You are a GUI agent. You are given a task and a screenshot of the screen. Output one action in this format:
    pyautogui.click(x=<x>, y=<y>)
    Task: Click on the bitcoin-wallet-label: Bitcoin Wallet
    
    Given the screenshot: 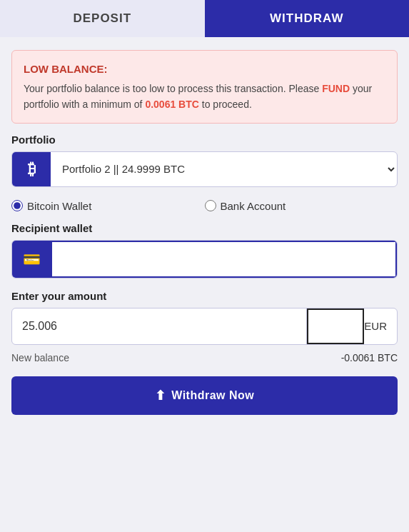 What is the action you would take?
    pyautogui.click(x=59, y=206)
    